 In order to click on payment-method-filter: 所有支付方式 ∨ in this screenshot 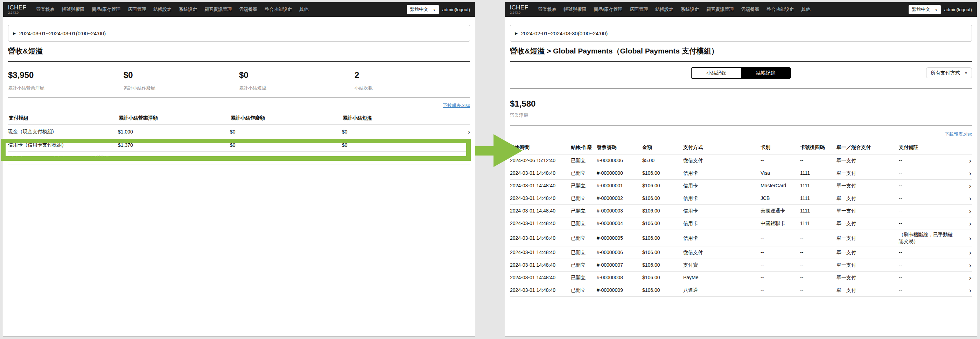, I will do `click(949, 73)`.